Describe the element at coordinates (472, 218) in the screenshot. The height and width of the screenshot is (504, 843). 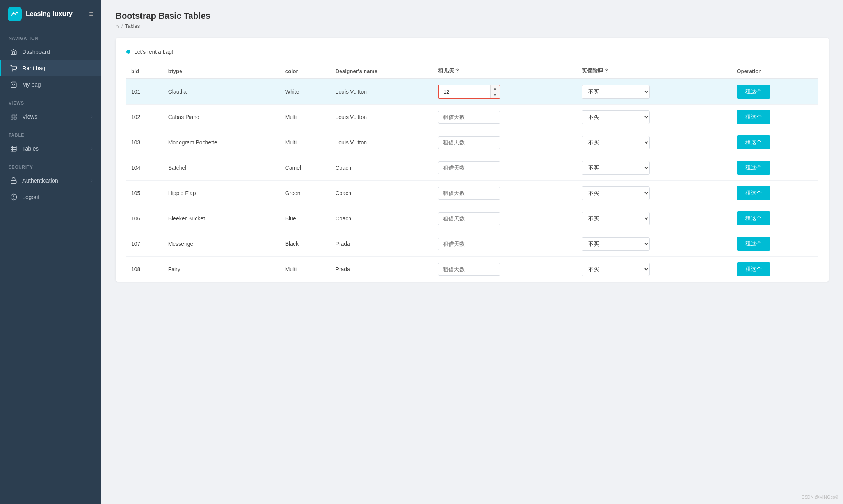
I see `table-row: 106 Bleeker Bucket Blue Coach 不买 买 租这个` at that location.